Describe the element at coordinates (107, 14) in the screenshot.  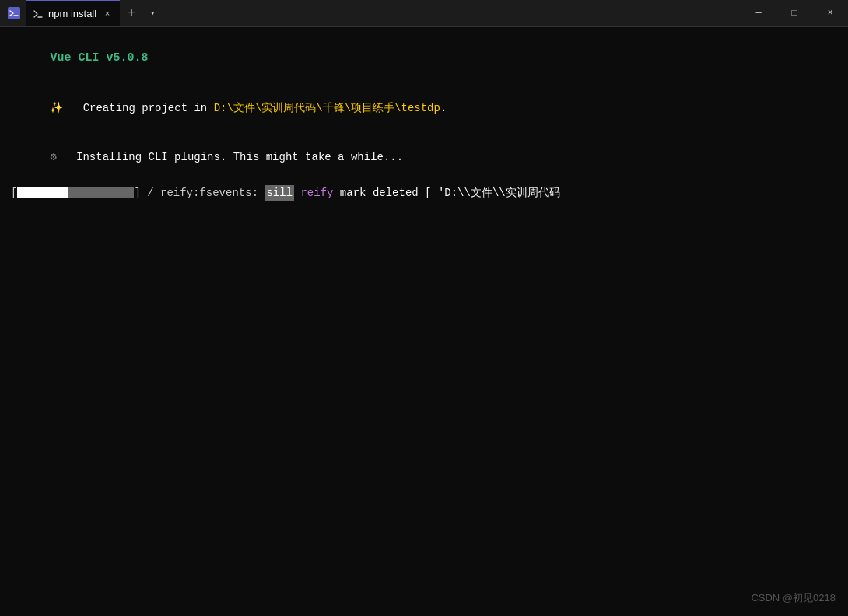
I see `tab-close-button: ×` at that location.